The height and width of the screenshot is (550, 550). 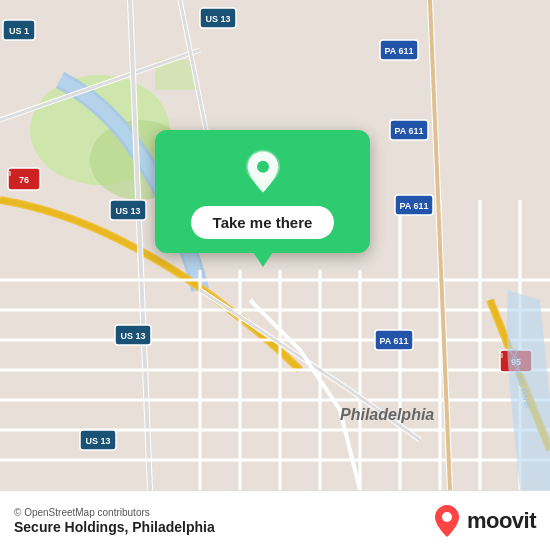 What do you see at coordinates (114, 512) in the screenshot?
I see `attribution-text: © OpenStreetMap contributors` at bounding box center [114, 512].